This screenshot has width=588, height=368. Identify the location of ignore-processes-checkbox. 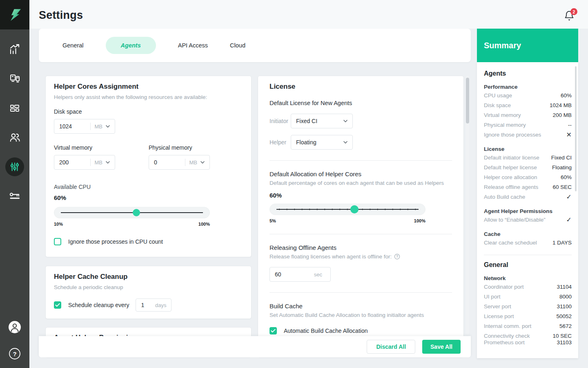
(58, 242).